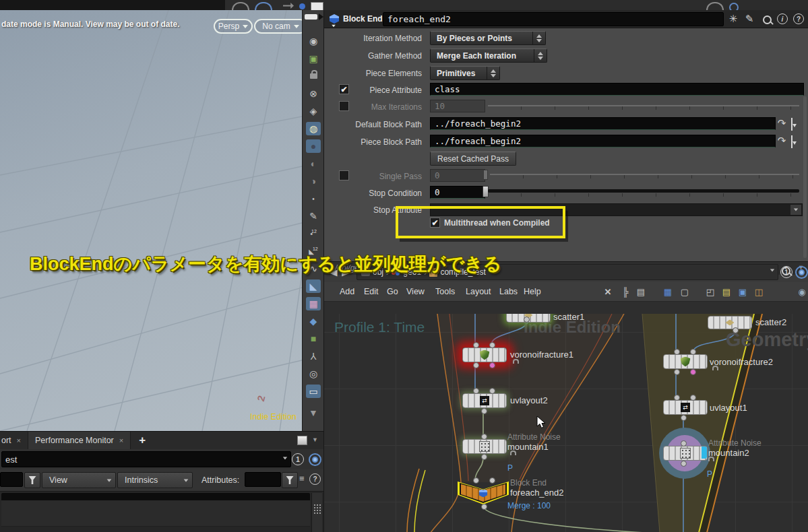  What do you see at coordinates (733, 19) in the screenshot?
I see `gear-icon: ✳` at bounding box center [733, 19].